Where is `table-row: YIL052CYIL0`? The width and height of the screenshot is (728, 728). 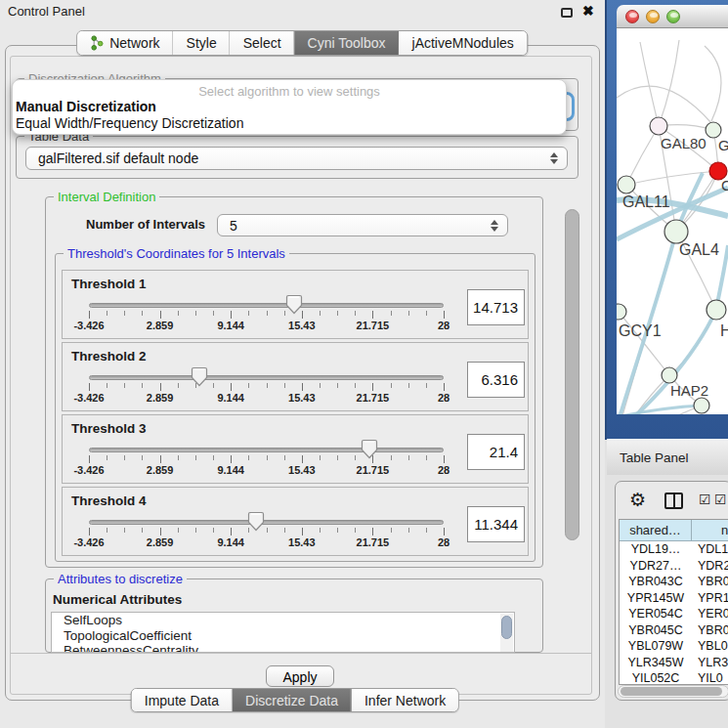
table-row: YIL052CYIL0 is located at coordinates (674, 678).